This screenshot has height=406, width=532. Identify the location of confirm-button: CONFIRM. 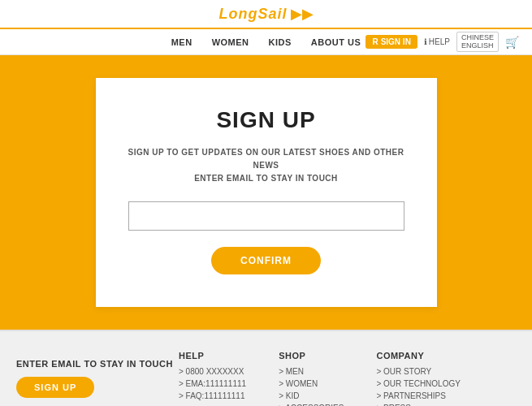
(266, 261).